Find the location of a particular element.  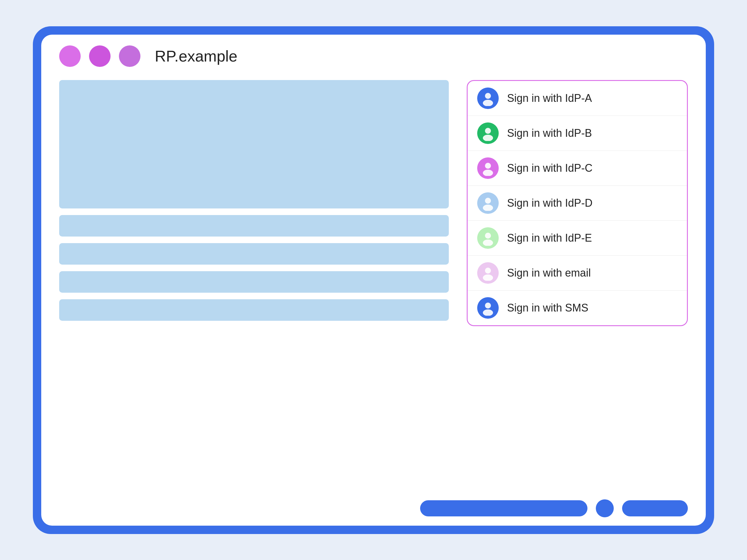

avatar-email is located at coordinates (488, 273).